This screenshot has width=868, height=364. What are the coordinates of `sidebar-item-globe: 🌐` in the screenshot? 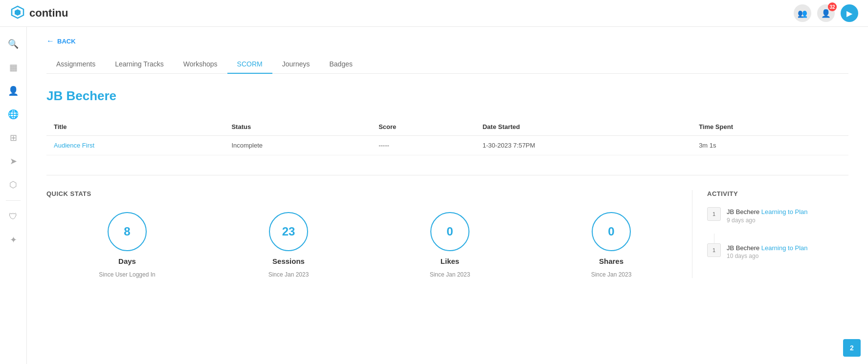 It's located at (13, 114).